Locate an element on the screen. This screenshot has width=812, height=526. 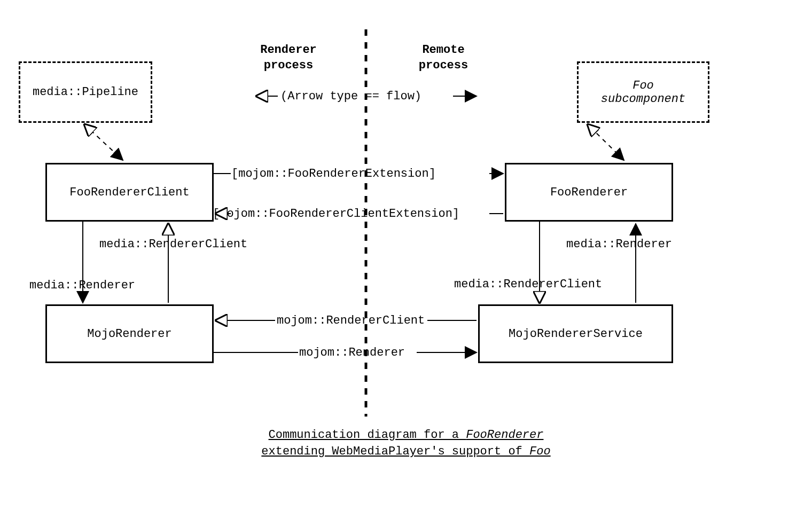
foo-subcomponent-label-2: subcomponent is located at coordinates (643, 99).